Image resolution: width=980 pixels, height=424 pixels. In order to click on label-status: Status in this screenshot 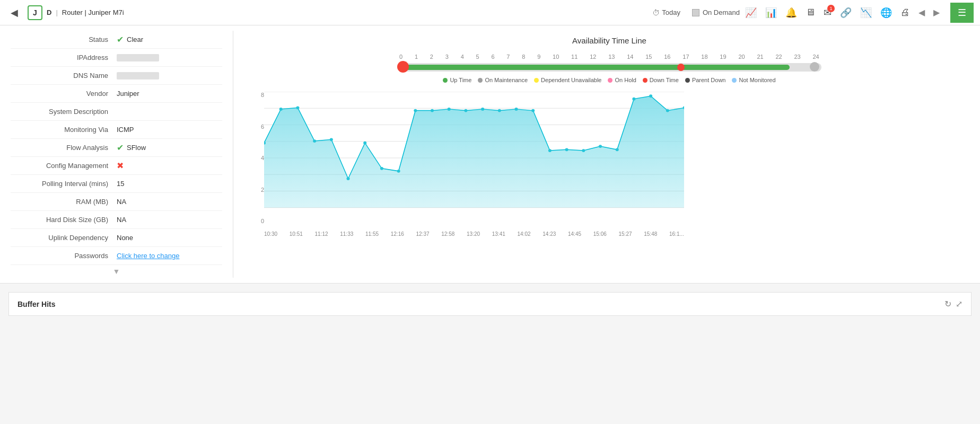, I will do `click(64, 39)`.